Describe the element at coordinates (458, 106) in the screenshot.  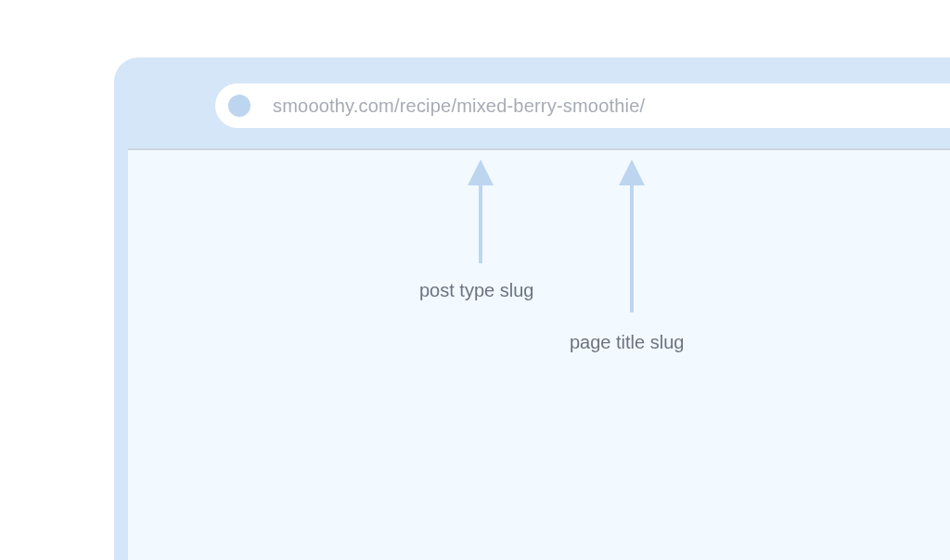
I see `url-text: smooothy.com/recipe/mixed-berry-smoothie…` at that location.